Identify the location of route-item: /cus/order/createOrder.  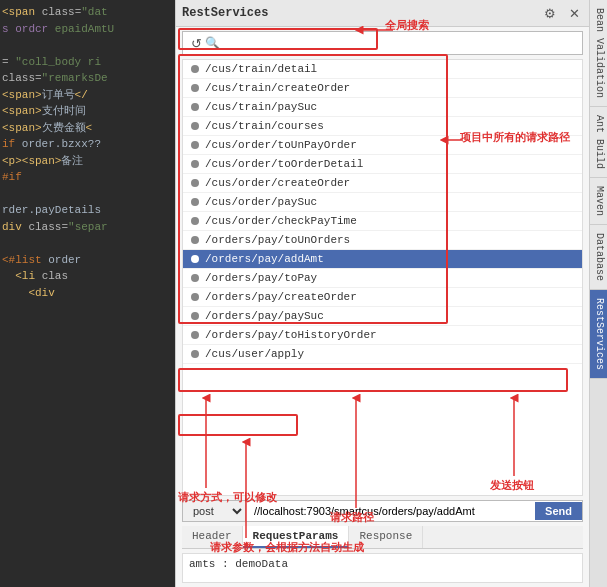
(382, 184).